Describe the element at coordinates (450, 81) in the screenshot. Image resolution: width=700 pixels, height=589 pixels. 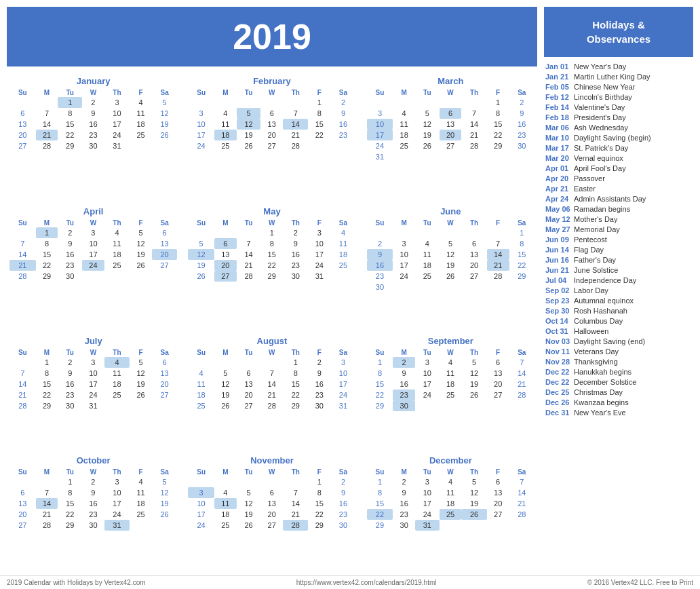
I see `month-title-march: March` at that location.